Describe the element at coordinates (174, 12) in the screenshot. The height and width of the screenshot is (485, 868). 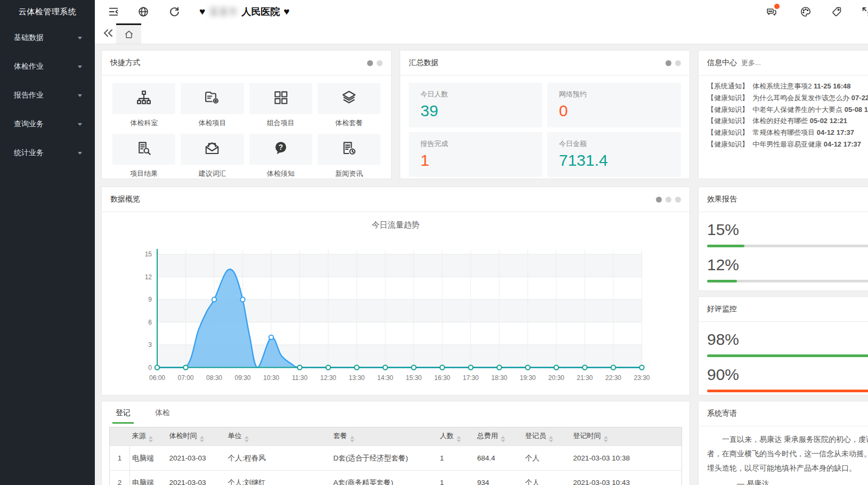
I see `refresh-icon` at that location.